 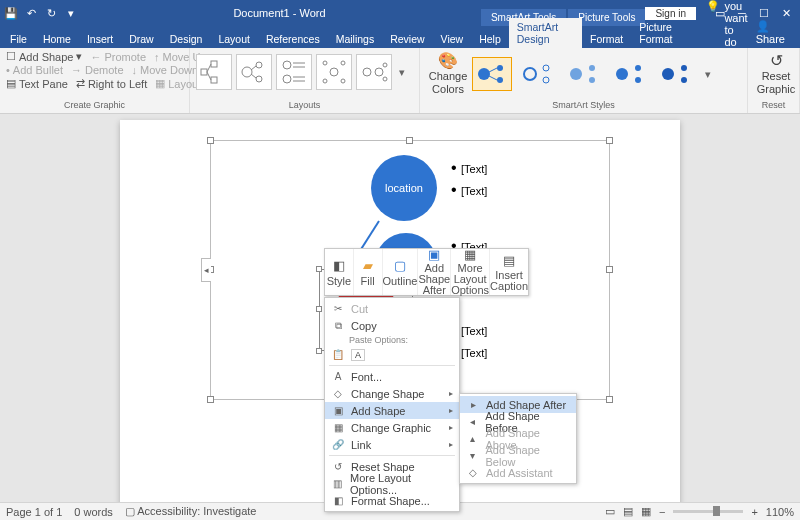 I want to click on zoom-out-icon: −, so click(x=662, y=512).